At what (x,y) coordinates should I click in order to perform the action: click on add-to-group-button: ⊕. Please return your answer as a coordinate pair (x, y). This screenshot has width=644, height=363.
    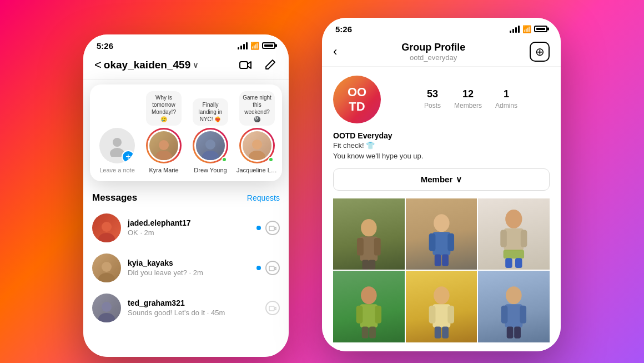
    Looking at the image, I should click on (540, 52).